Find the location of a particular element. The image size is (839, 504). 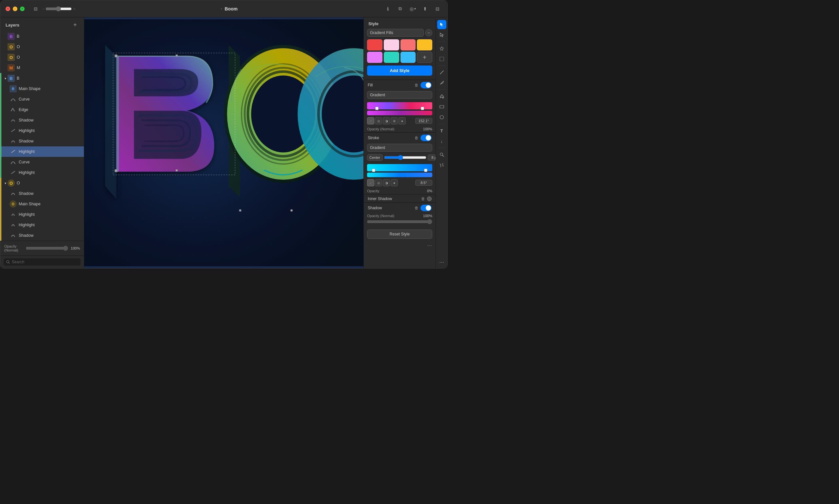

stroke-position-select: Center Inner Outer is located at coordinates (375, 158).